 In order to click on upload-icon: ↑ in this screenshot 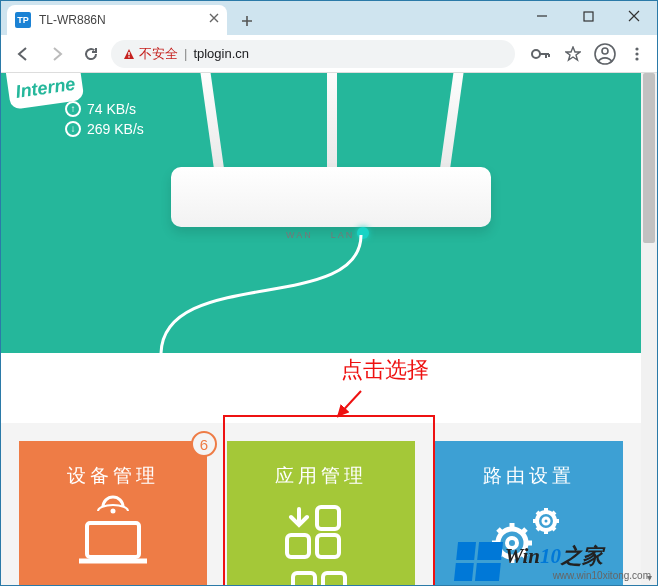, I will do `click(73, 109)`.